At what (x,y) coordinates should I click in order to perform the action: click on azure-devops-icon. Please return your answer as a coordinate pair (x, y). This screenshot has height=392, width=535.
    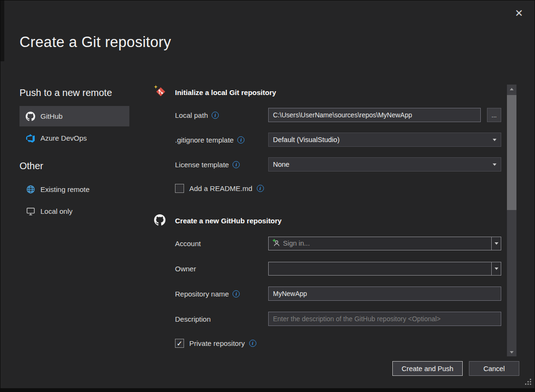
    Looking at the image, I should click on (30, 138).